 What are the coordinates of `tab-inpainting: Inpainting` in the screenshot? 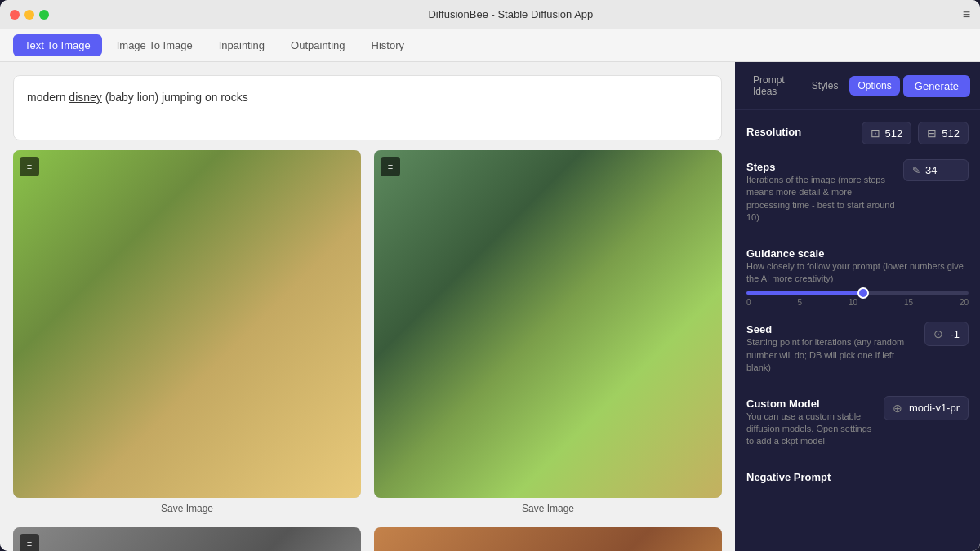 It's located at (242, 46).